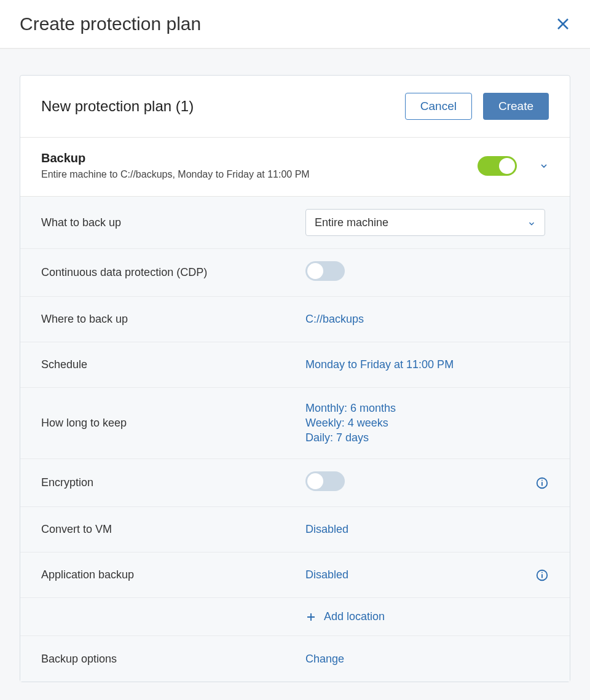 This screenshot has width=590, height=700. What do you see at coordinates (173, 575) in the screenshot?
I see `appbackup-label: Application backup` at bounding box center [173, 575].